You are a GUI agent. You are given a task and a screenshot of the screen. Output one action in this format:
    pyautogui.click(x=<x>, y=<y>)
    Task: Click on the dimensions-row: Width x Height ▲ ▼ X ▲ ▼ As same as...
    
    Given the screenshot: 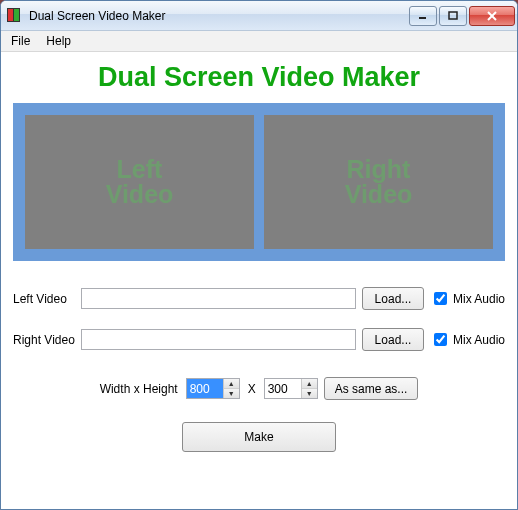 What is the action you would take?
    pyautogui.click(x=259, y=388)
    